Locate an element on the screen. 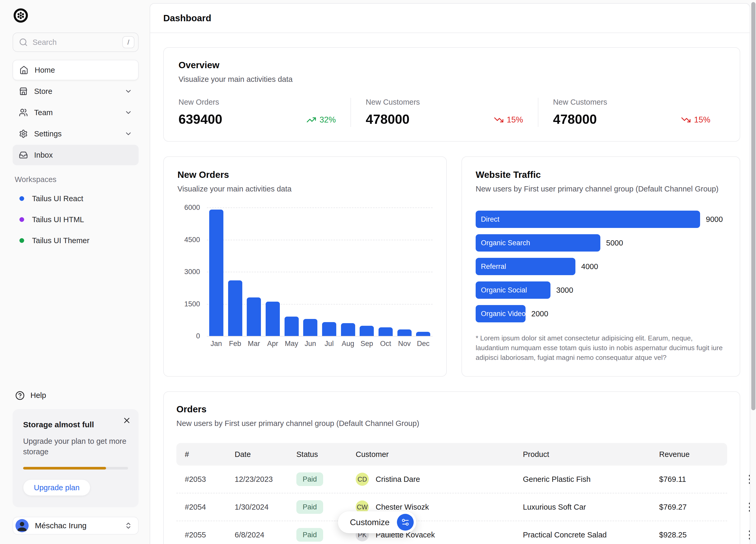 The width and height of the screenshot is (756, 544). x-tick-dec: Dec is located at coordinates (423, 344).